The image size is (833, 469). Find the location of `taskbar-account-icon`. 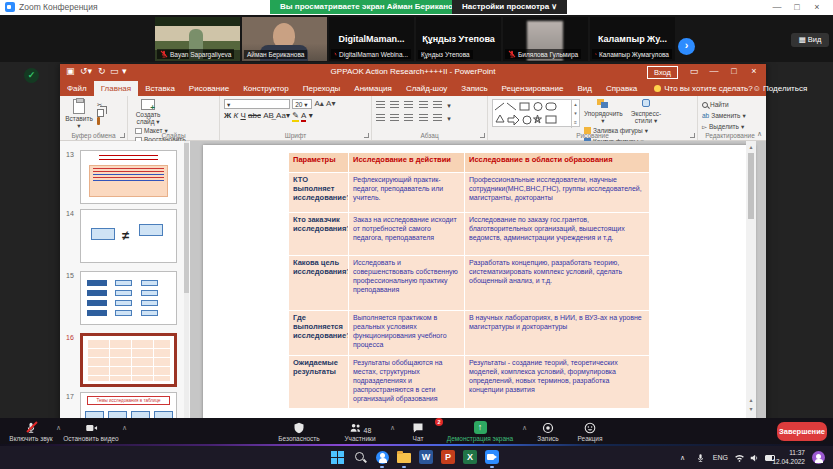

taskbar-account-icon is located at coordinates (382, 458).